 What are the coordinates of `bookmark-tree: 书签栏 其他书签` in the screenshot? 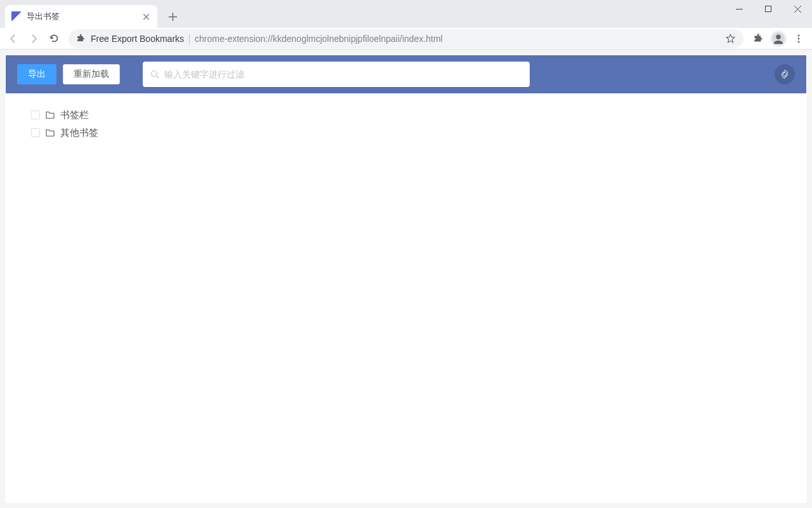 It's located at (406, 124).